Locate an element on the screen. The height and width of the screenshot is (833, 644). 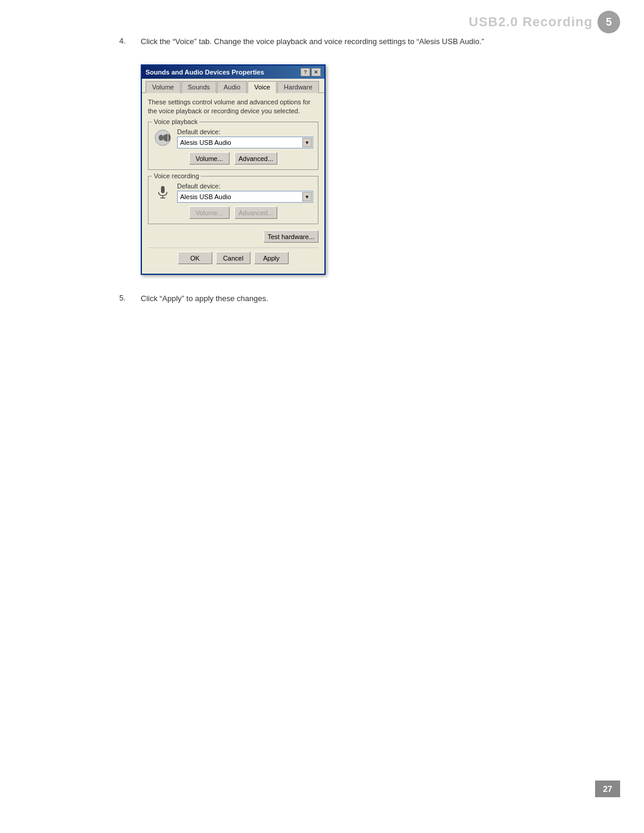
recording-device-label: Default device: is located at coordinates (245, 186).